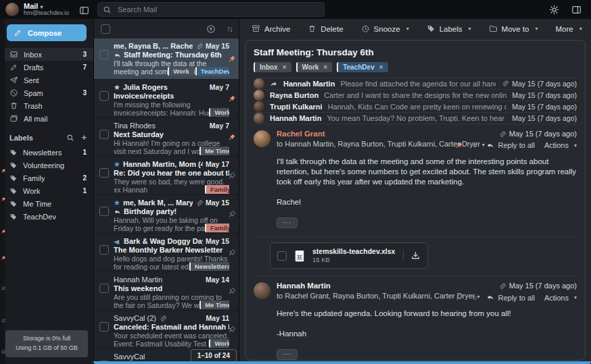  I want to click on account-avatar, so click(12, 9).